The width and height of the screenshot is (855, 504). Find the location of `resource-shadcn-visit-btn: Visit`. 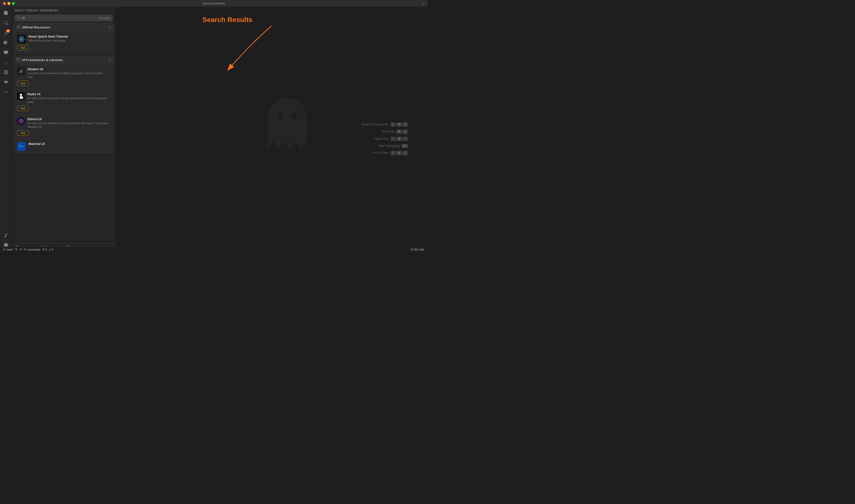

resource-shadcn-visit-btn: Visit is located at coordinates (23, 83).